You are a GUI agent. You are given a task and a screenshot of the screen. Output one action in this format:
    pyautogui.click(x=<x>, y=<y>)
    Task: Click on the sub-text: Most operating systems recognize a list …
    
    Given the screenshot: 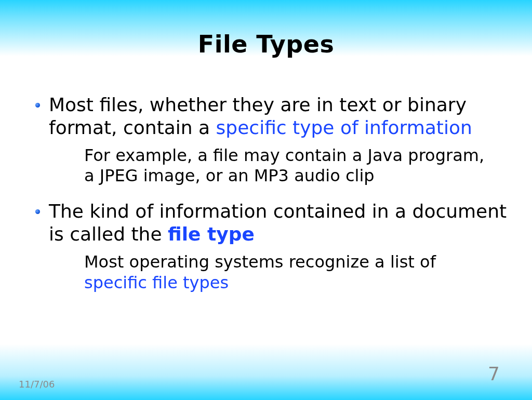 What is the action you would take?
    pyautogui.click(x=260, y=262)
    